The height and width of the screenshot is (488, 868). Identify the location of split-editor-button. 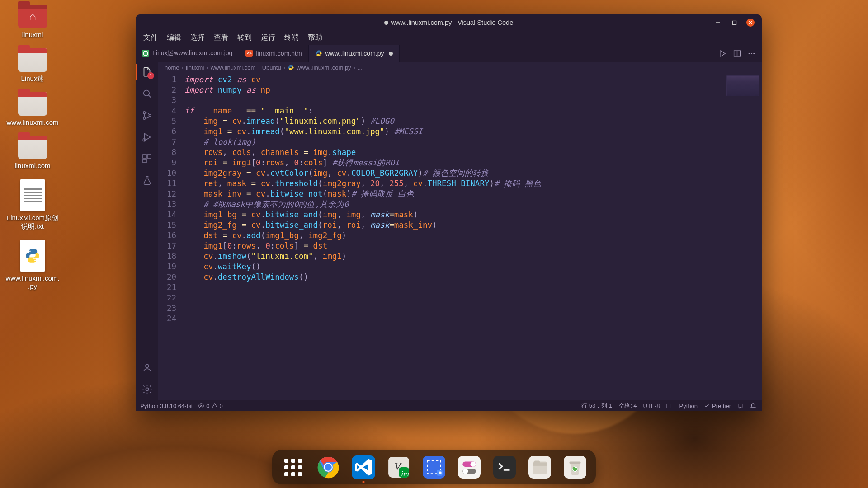
(737, 53).